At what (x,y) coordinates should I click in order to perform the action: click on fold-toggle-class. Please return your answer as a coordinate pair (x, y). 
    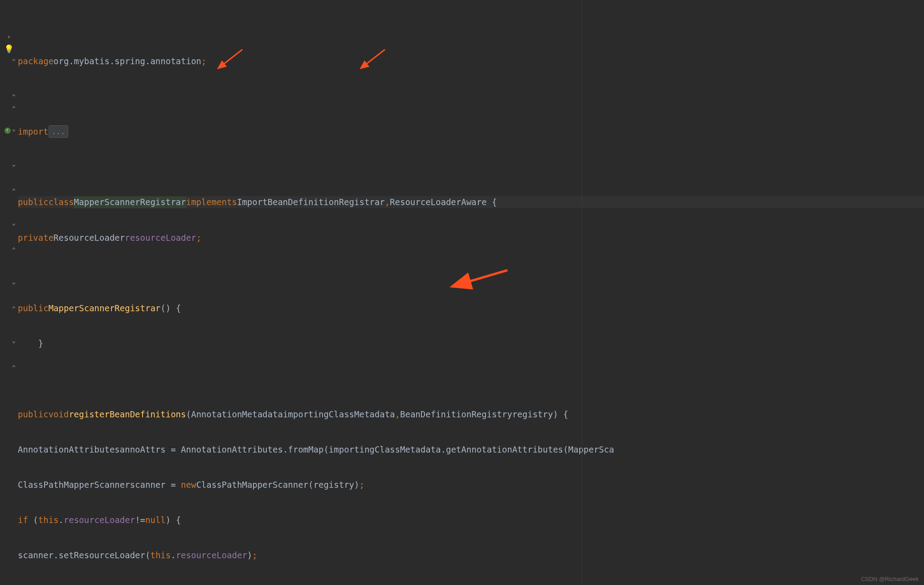
    Looking at the image, I should click on (9, 60).